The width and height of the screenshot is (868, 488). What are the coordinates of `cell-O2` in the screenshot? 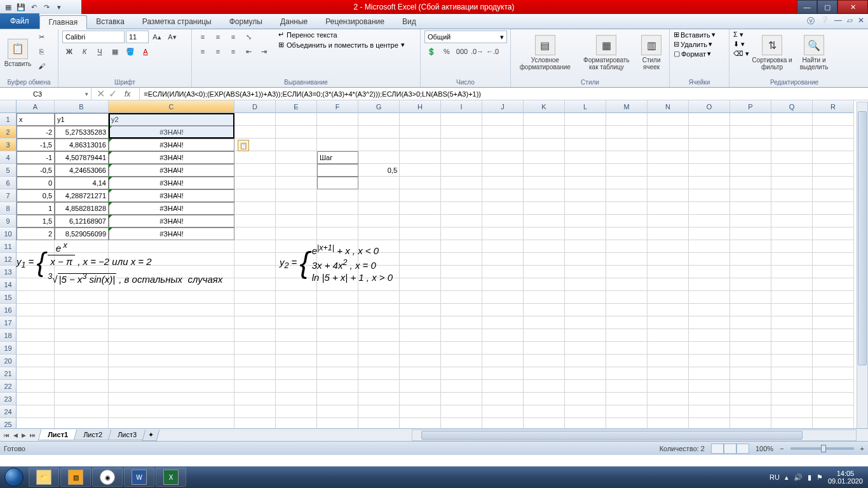 It's located at (709, 132).